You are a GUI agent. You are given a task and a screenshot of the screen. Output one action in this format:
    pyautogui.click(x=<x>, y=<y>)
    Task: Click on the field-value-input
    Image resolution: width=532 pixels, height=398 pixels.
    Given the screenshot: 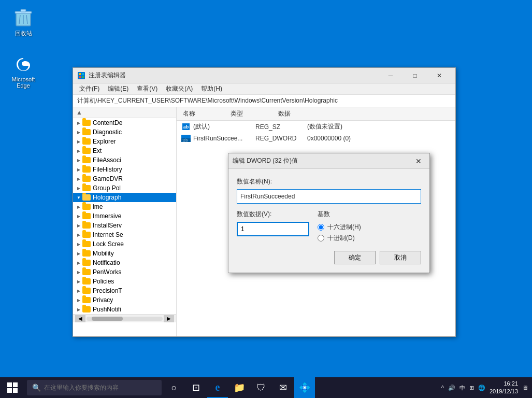 What is the action you would take?
    pyautogui.click(x=273, y=229)
    